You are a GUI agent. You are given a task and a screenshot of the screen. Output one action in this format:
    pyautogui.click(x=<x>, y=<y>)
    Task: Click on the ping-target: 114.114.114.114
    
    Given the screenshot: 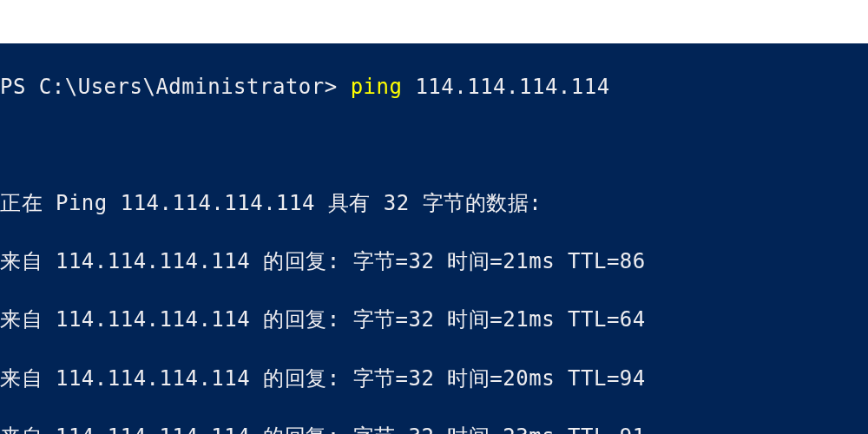 What is the action you would take?
    pyautogui.click(x=512, y=87)
    